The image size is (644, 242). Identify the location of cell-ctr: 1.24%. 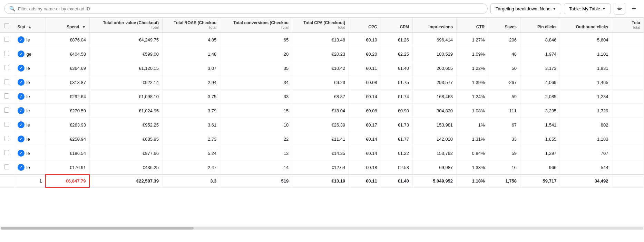
(472, 97).